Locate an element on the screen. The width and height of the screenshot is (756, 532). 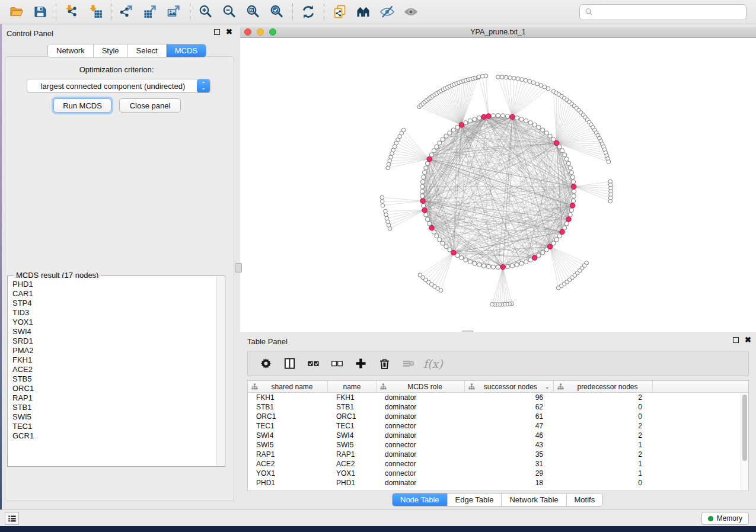
delete-column-button is located at coordinates (408, 364).